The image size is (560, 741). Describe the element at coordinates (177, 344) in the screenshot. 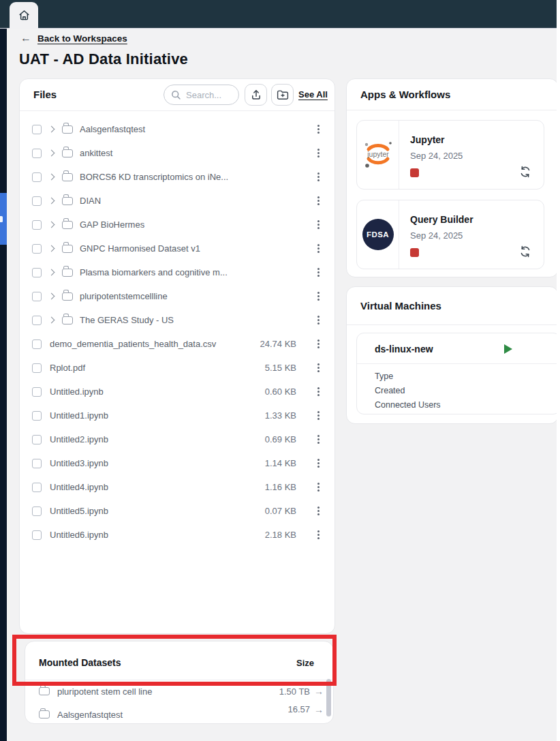

I see `file-row: demo_dementia_patients_health_data.csv 2…` at that location.